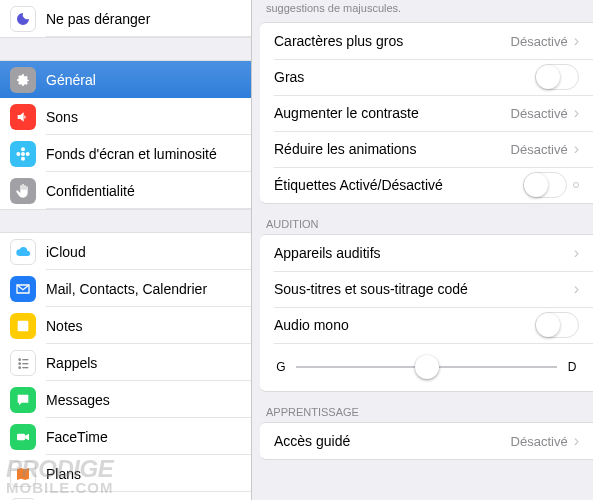 The image size is (593, 500). What do you see at coordinates (23, 252) in the screenshot?
I see `cloud-icon` at bounding box center [23, 252].